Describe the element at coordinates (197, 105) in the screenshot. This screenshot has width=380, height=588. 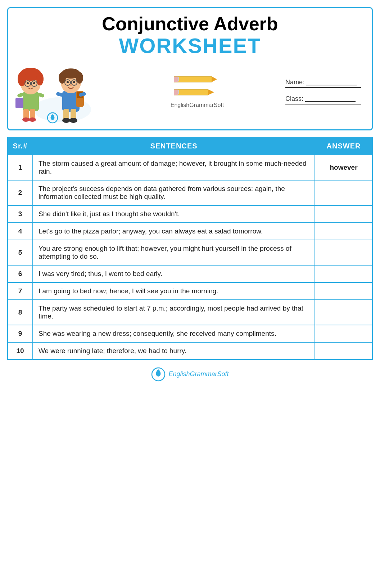
I see `header-brand: EnglishGrammarSoft` at that location.